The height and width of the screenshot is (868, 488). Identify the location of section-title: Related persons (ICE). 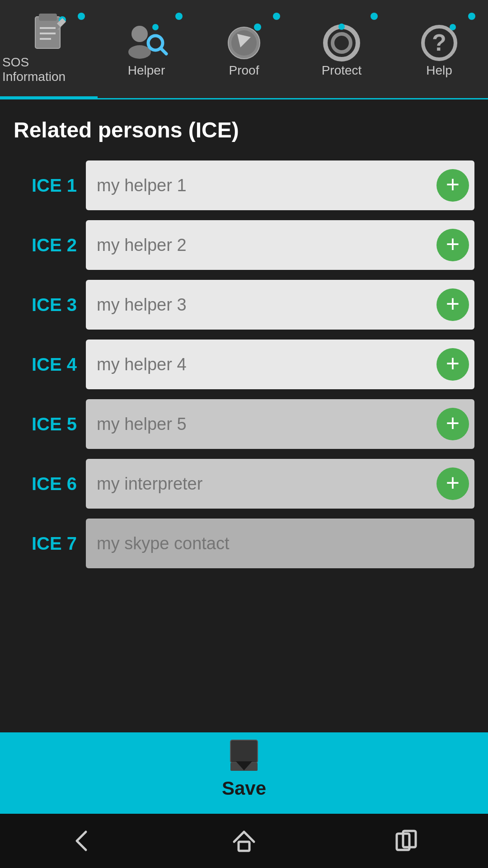
(244, 130).